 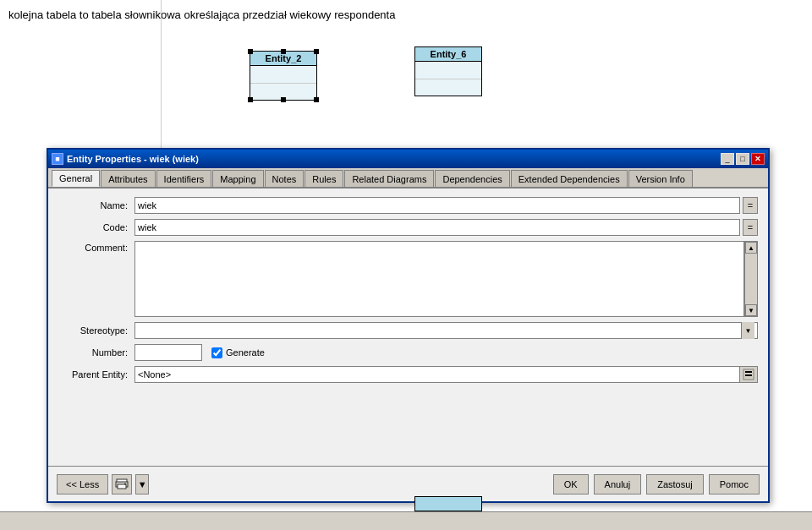 What do you see at coordinates (751, 310) in the screenshot?
I see `scroll-down-arrow: ▼` at bounding box center [751, 310].